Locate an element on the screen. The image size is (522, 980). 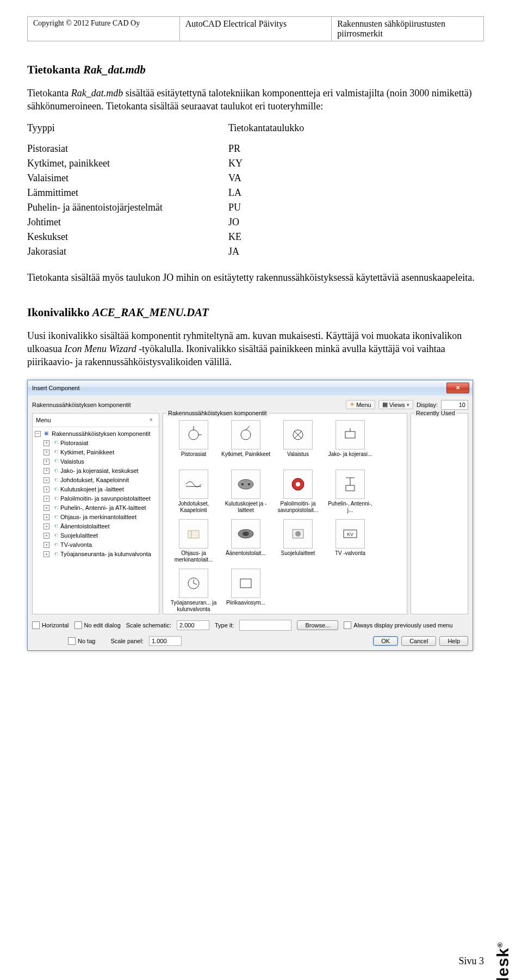
icon-item: Kulutuskojeet ja -laitteet is located at coordinates (246, 492).